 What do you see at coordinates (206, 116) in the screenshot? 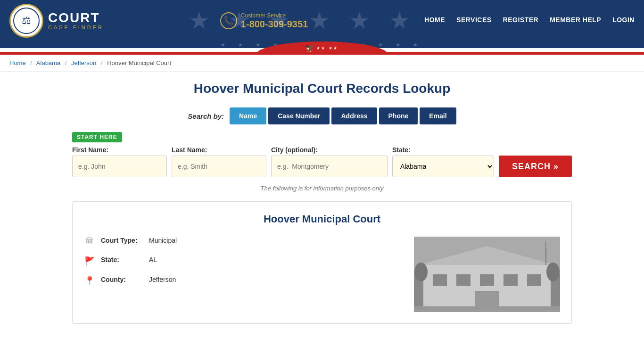
I see `search-by-label: Search by:` at bounding box center [206, 116].